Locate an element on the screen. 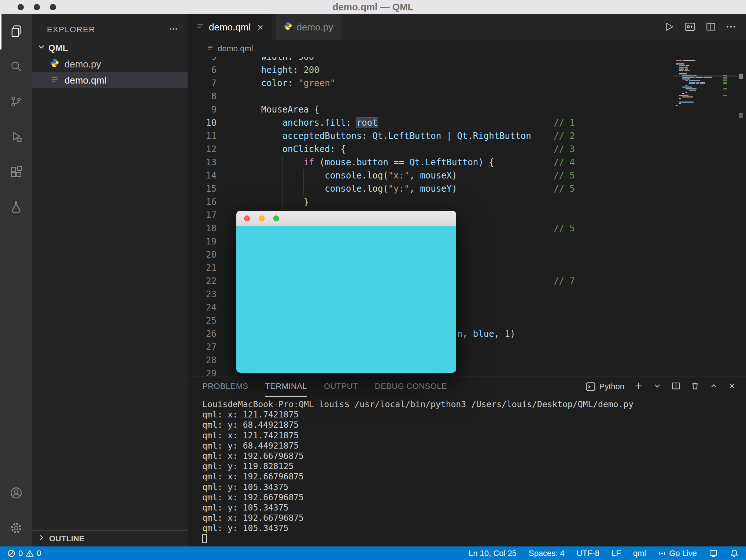 Image resolution: width=746 pixels, height=560 pixels. file-label: demo.py is located at coordinates (83, 65).